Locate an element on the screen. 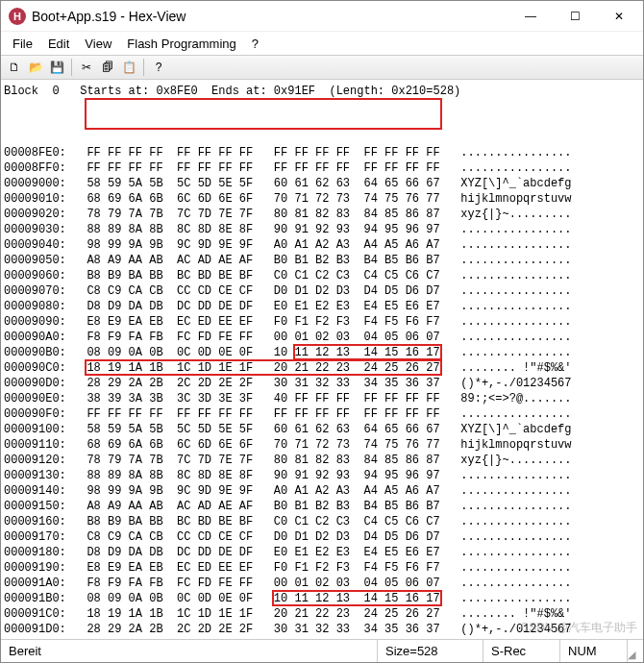 The height and width of the screenshot is (663, 644). hex-row: 000091C0: 18 19 1A 1B 1C 1D 1E 1F 20 21 … is located at coordinates (322, 614).